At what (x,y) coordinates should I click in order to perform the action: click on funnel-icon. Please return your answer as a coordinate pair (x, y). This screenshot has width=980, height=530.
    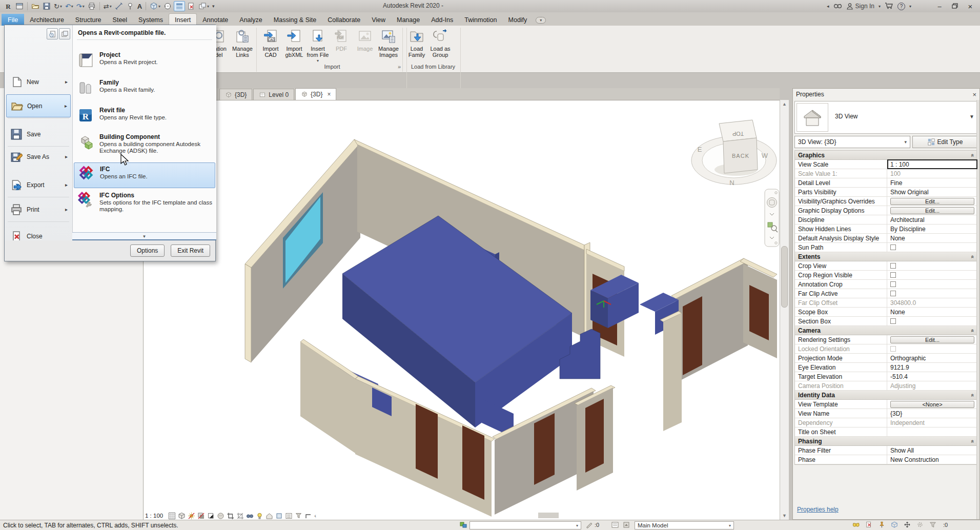
    Looking at the image, I should click on (933, 525).